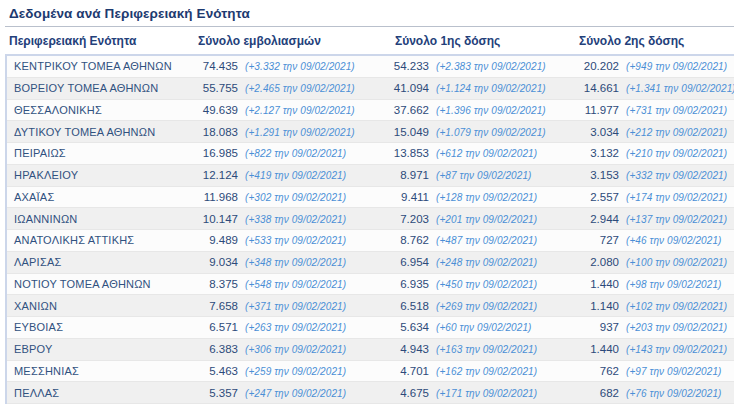 The width and height of the screenshot is (734, 405). Describe the element at coordinates (484, 66) in the screenshot. I see `first-dose-cell: 54.233 (+2.383 την 09/02/2021)` at that location.